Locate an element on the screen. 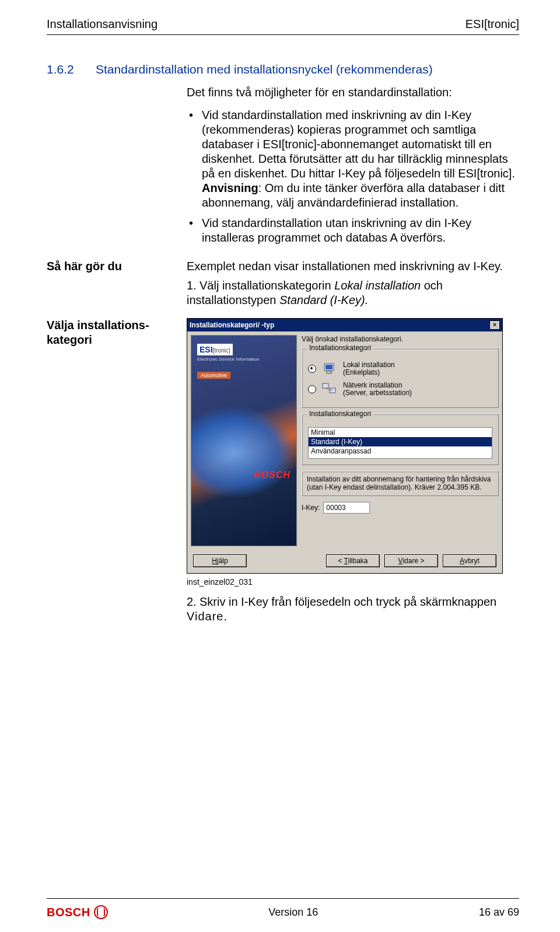 This screenshot has width=560, height=932. bullet-item-2: Vid standardinstallation utan inskrivnin… is located at coordinates (353, 231).